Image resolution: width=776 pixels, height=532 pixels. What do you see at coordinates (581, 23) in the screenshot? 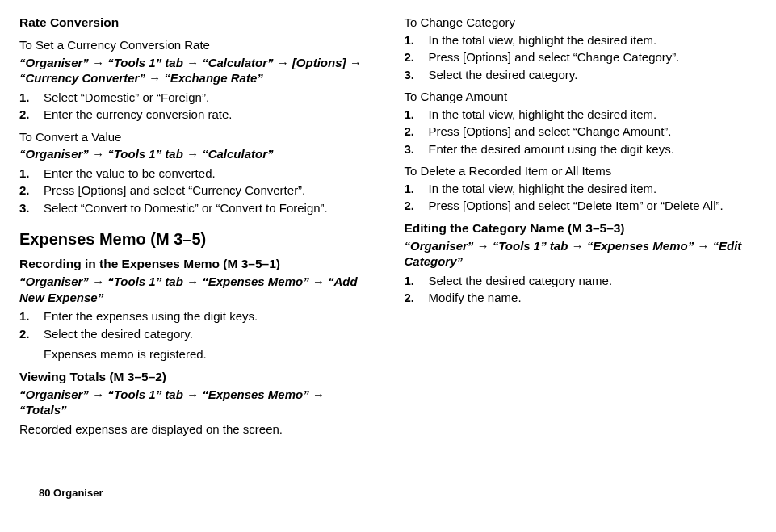
I see `change-category-heading: To Change Category` at bounding box center [581, 23].